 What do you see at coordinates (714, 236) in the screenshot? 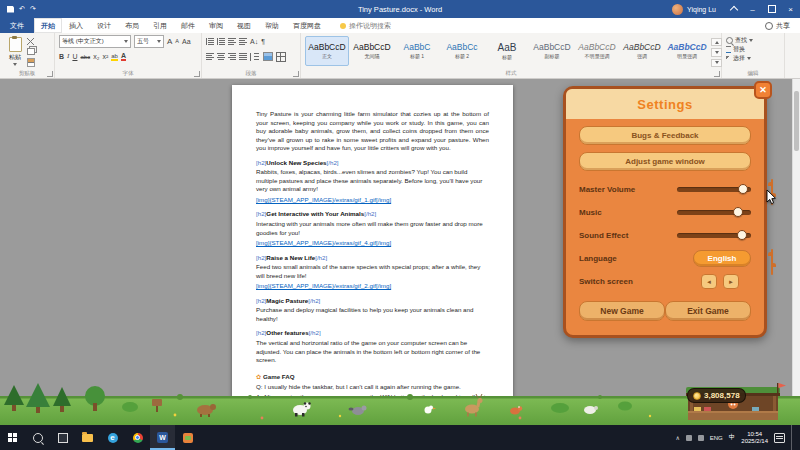
I see `sound-effect-slider` at bounding box center [714, 236].